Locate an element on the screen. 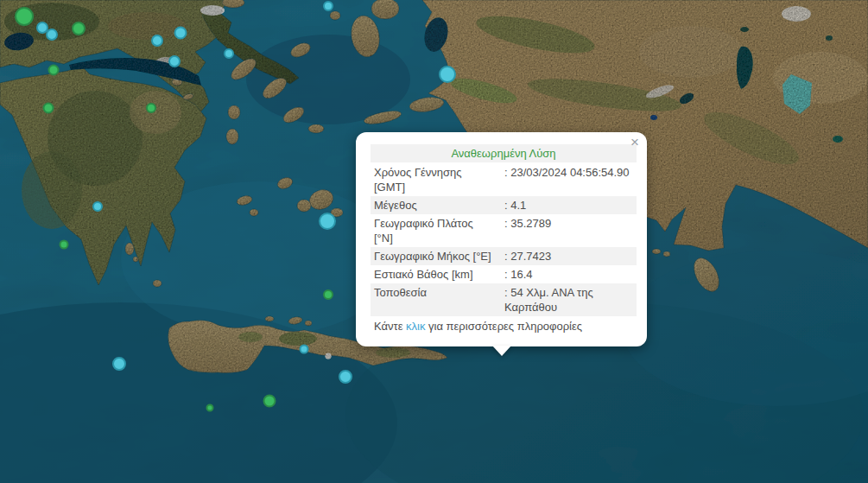 Image resolution: width=868 pixels, height=483 pixels. footer-text-post: για περισσότερες πληροφορίες is located at coordinates (504, 327).